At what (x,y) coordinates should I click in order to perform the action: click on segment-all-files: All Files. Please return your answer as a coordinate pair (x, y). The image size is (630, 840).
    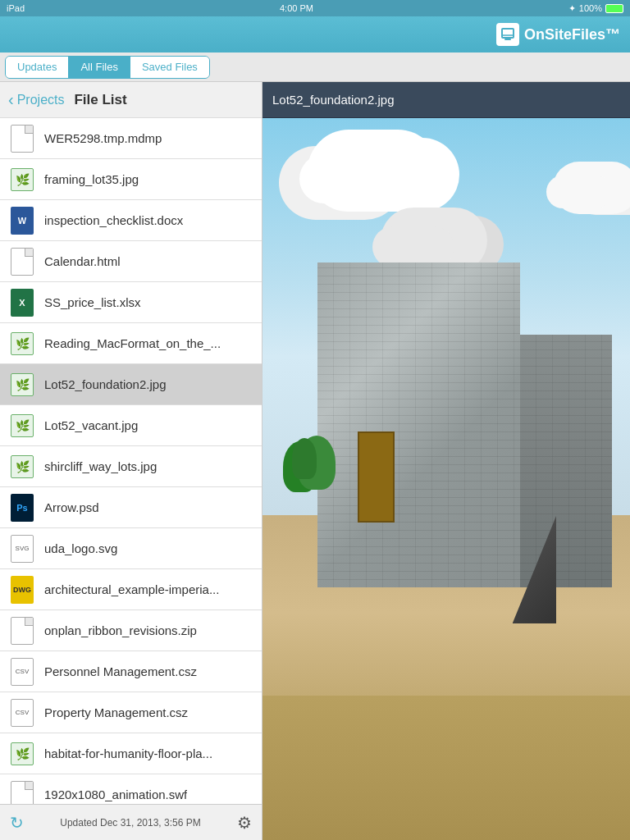
    Looking at the image, I should click on (100, 67).